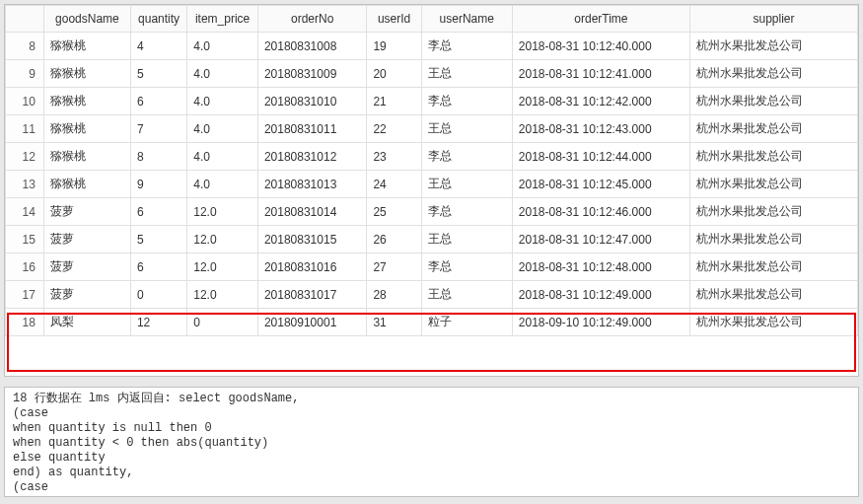 The width and height of the screenshot is (863, 504). I want to click on cell-userId: 24, so click(395, 184).